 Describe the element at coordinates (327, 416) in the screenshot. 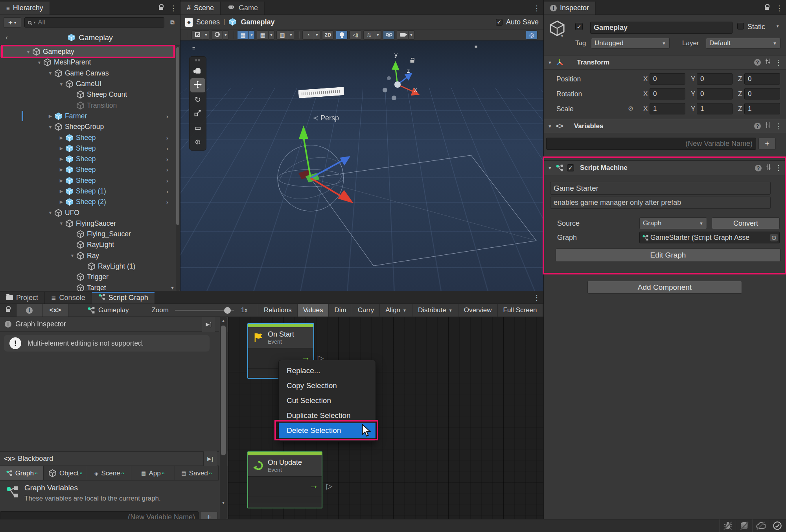

I see `menu-item-duplicate-selection: Duplicate Selection` at that location.